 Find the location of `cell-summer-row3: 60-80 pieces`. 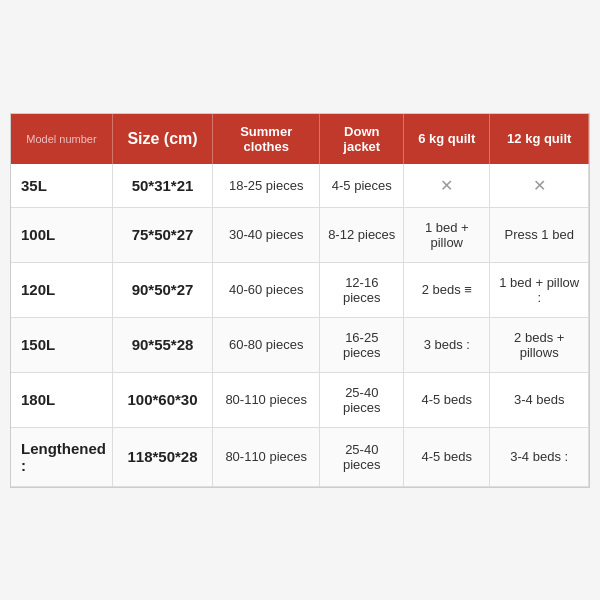

cell-summer-row3: 60-80 pieces is located at coordinates (266, 344).